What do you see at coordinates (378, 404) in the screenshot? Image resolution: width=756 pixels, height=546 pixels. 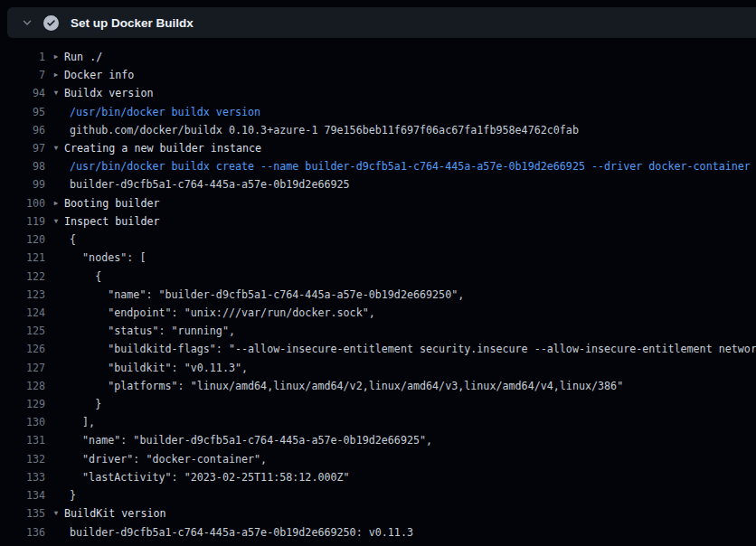 I see `log-line: 129 }` at bounding box center [378, 404].